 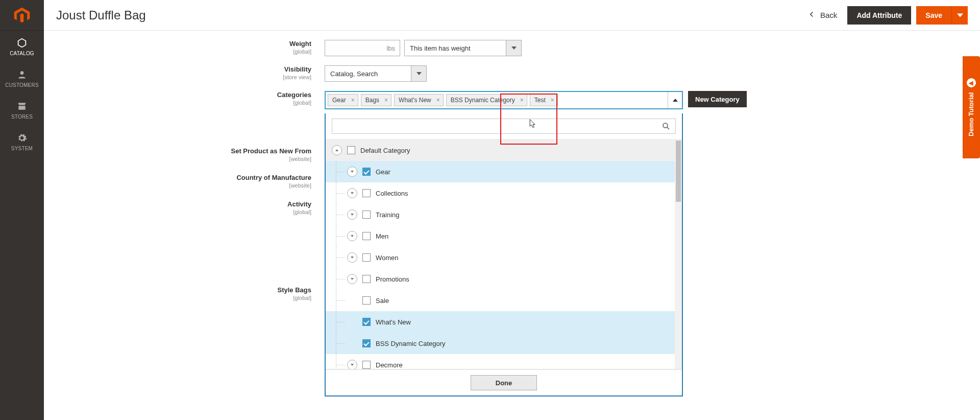 What do you see at coordinates (529, 322) in the screenshot?
I see `category-tree-label: What's New` at bounding box center [529, 322].